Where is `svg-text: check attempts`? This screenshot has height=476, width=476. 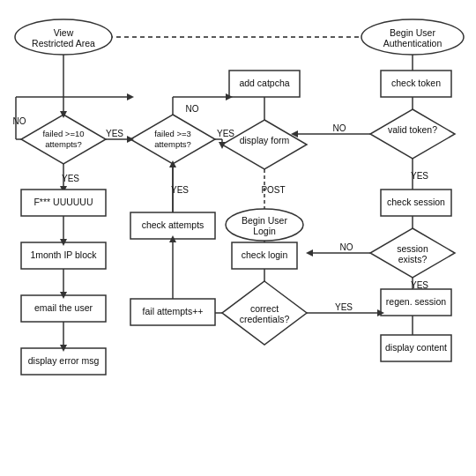
svg-text: check attempts is located at coordinates (173, 225).